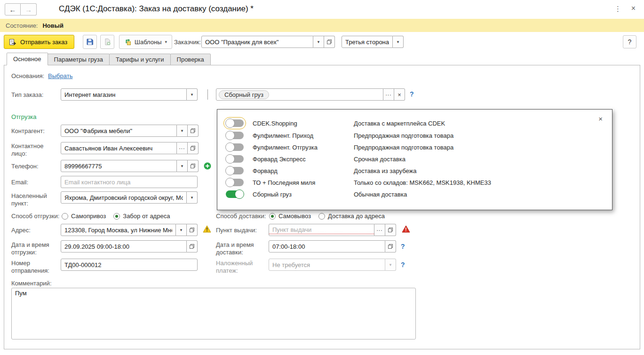 Image resolution: width=644 pixels, height=355 pixels. I want to click on tariff-option-description: Доставка с маркетплейса CDEK, so click(399, 123).